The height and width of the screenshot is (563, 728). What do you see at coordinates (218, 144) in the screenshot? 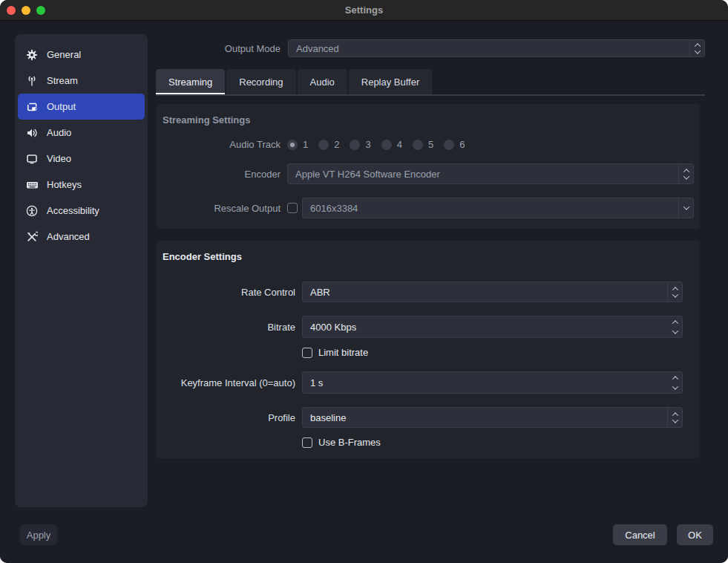
I see `audio-track-label: Audio Track` at bounding box center [218, 144].